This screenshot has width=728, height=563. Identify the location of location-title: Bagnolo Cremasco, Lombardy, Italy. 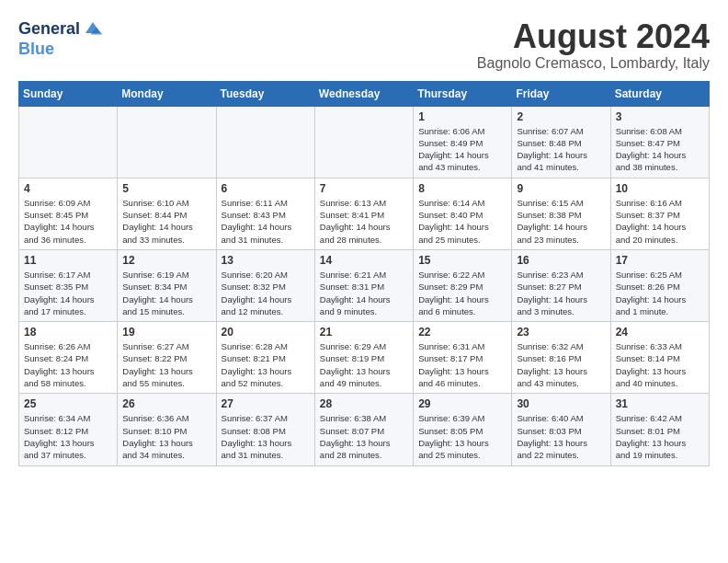
(594, 63).